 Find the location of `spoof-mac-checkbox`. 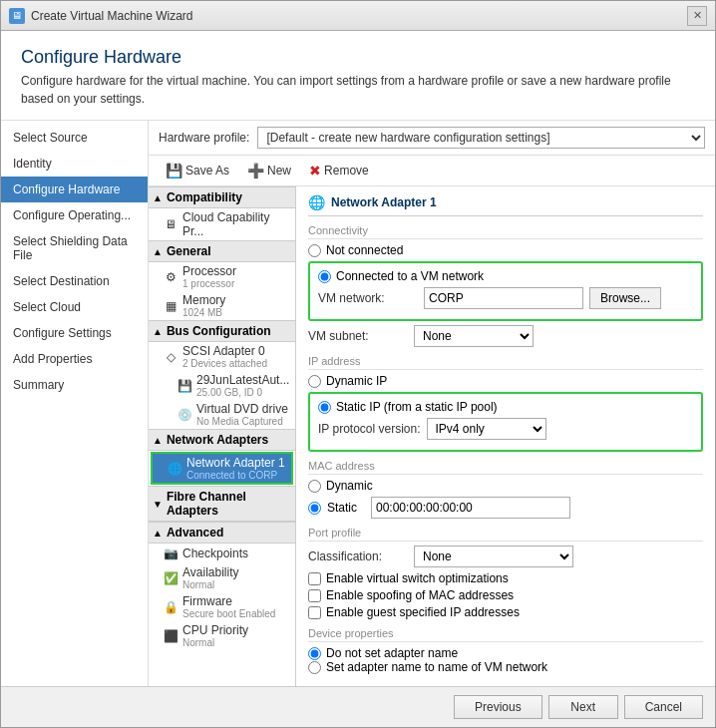

spoof-mac-checkbox is located at coordinates (315, 596).